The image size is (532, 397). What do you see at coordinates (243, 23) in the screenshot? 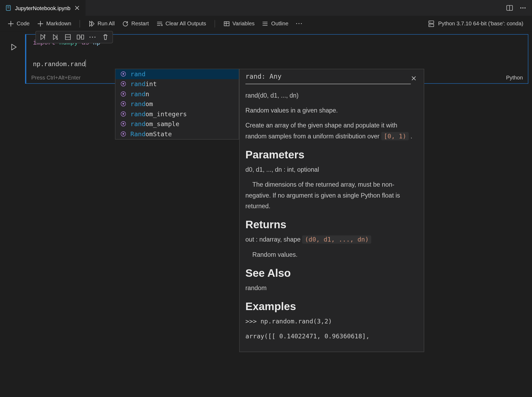
I see `variables-label: Variables` at bounding box center [243, 23].